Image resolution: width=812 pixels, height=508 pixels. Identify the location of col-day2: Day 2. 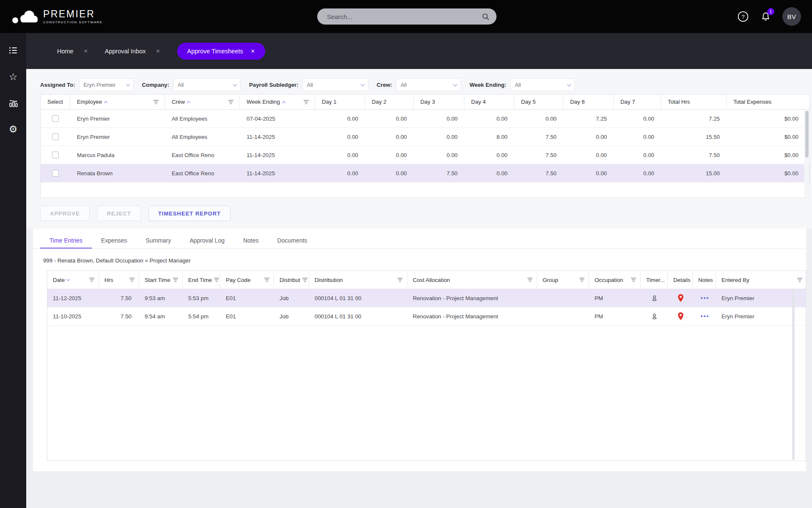
(389, 102).